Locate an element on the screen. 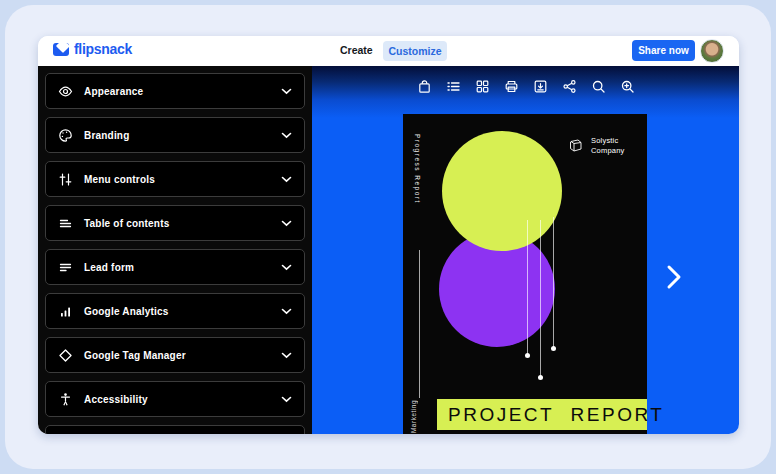  toc-list-icon is located at coordinates (454, 86).